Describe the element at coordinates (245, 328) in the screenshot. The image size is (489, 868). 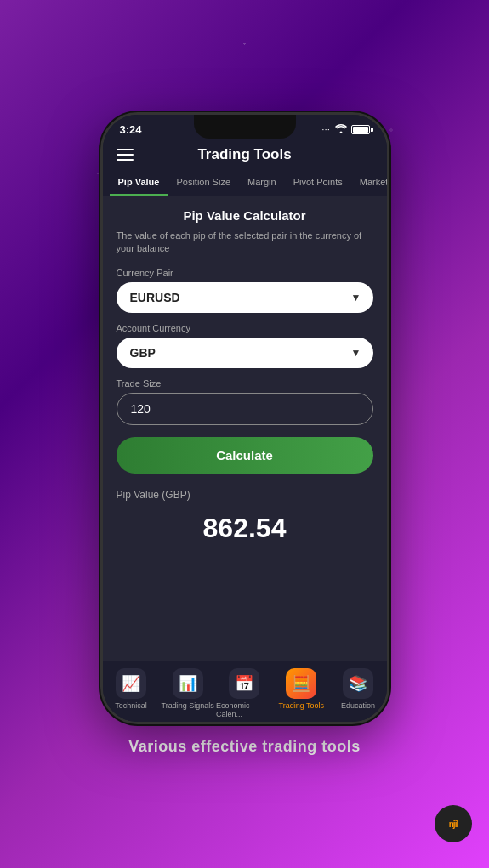
I see `account-currency-label: Account Currency` at that location.